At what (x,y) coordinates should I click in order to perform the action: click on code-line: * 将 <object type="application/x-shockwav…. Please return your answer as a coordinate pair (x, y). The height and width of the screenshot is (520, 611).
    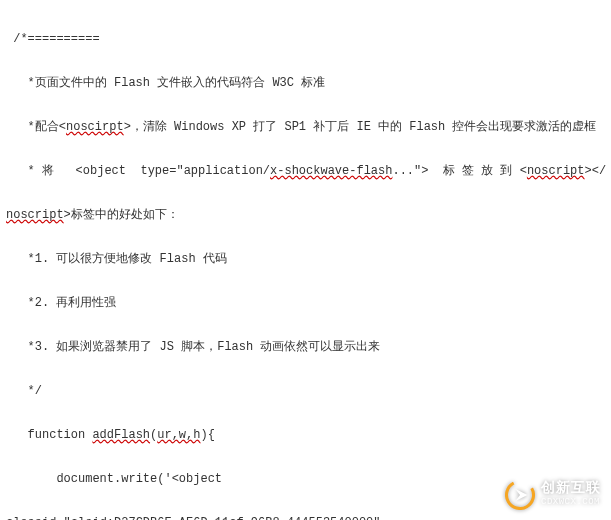
    Looking at the image, I should click on (308, 171).